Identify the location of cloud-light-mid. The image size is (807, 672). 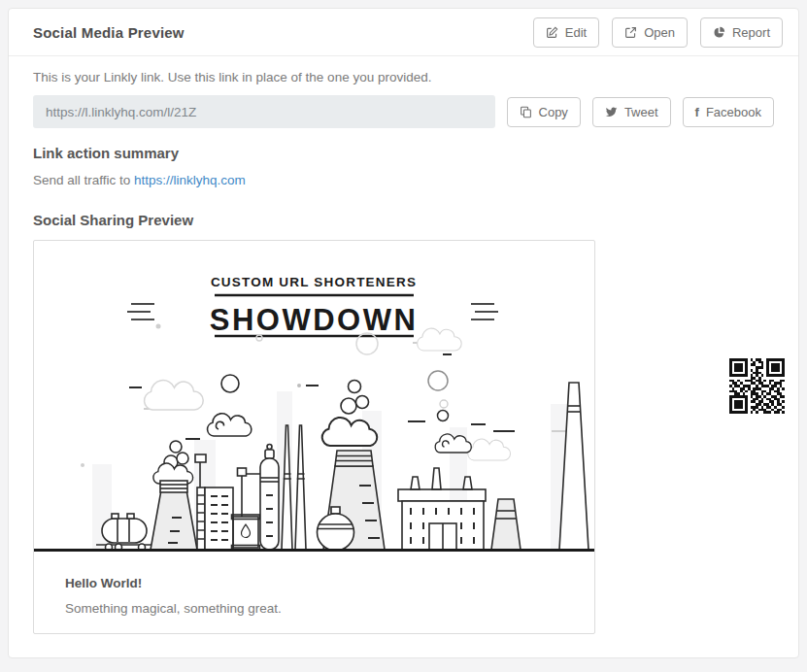
(440, 340).